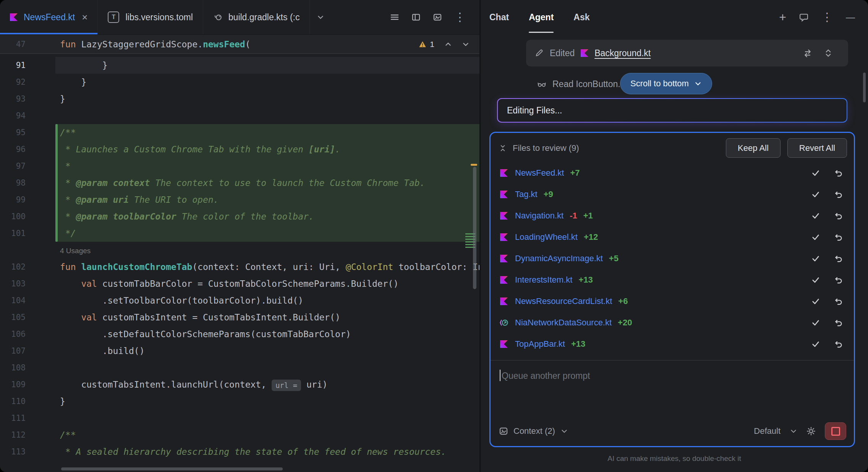 The height and width of the screenshot is (472, 868). Describe the element at coordinates (753, 148) in the screenshot. I see `keep-all-button: Keep All` at that location.